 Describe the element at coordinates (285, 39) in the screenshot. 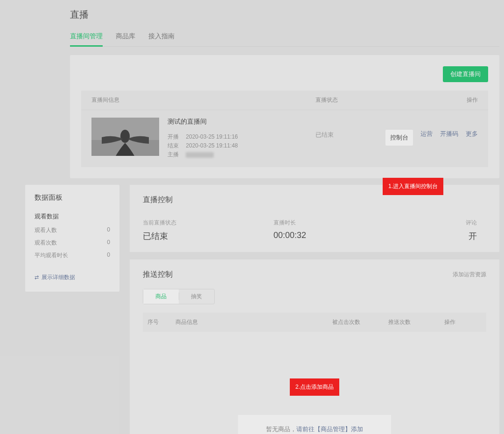

I see `tabs-bar: 直播间管理 商品库 接入指南` at that location.